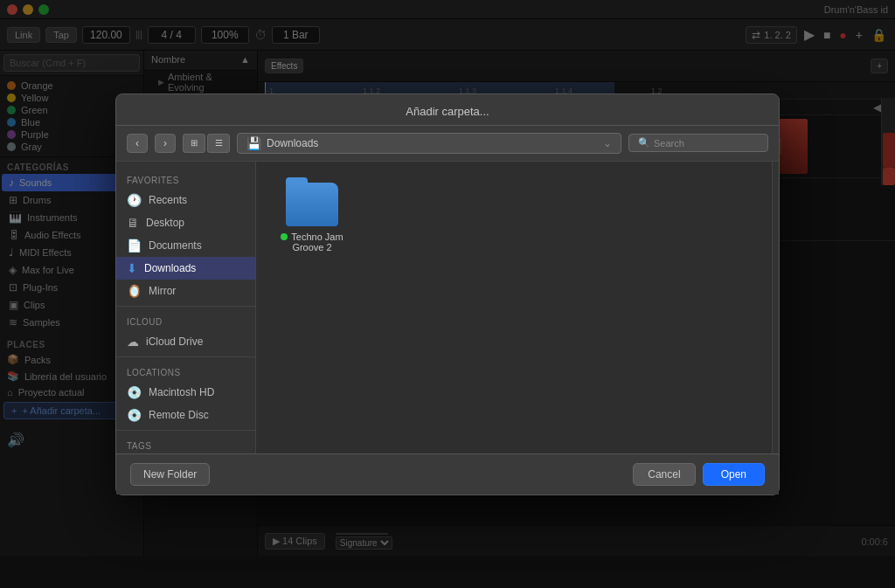 The image size is (895, 588). Describe the element at coordinates (312, 242) in the screenshot. I see `folder-label: Techno Jam Groove 2` at that location.